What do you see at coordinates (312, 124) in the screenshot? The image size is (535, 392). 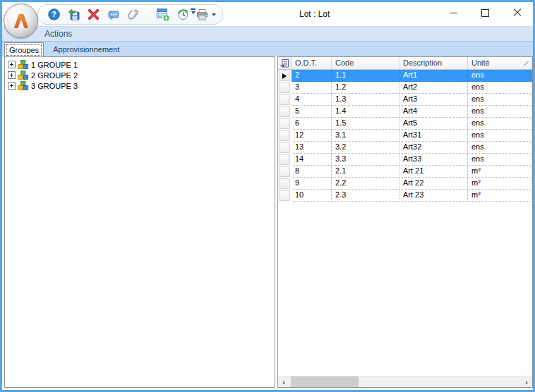 I see `cell-odt: 6` at bounding box center [312, 124].